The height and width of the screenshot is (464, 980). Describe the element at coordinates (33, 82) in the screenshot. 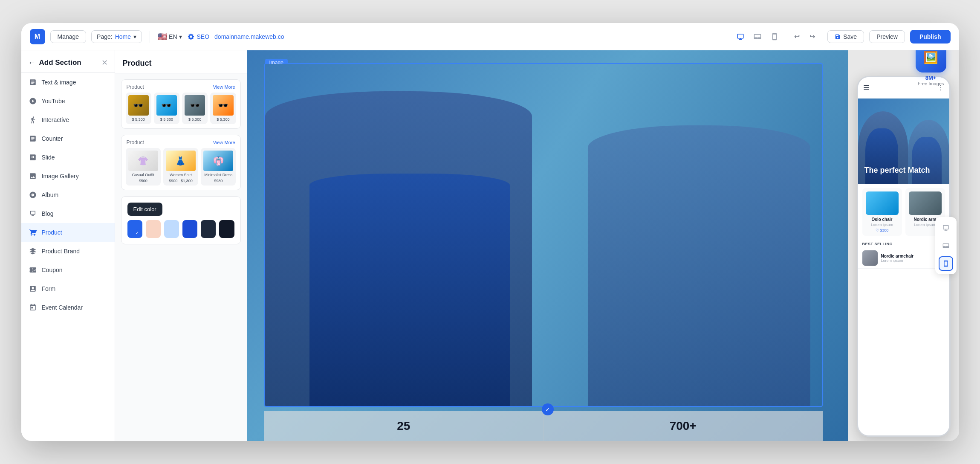

I see `text-image-icon` at that location.